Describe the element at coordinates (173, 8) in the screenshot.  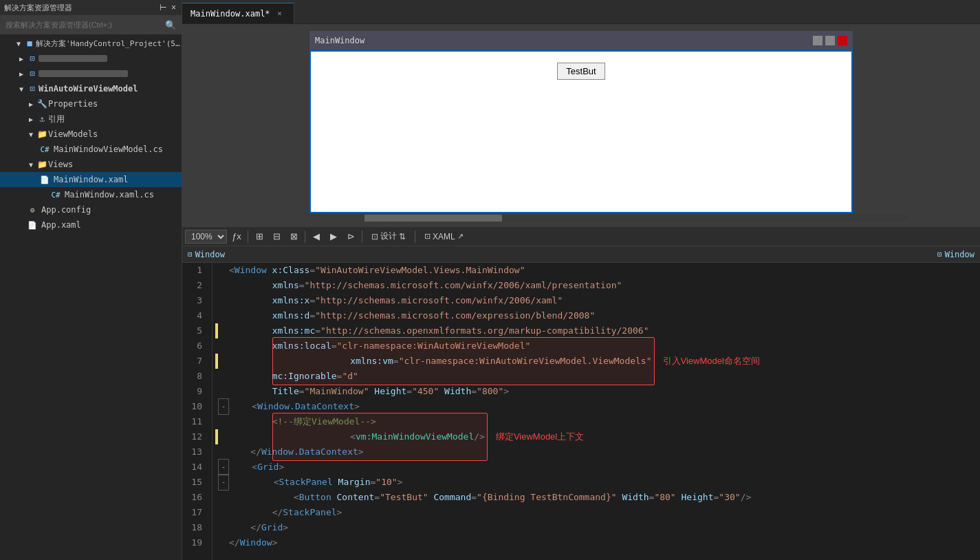
I see `sidebar-auto-hide-btn: ×` at that location.